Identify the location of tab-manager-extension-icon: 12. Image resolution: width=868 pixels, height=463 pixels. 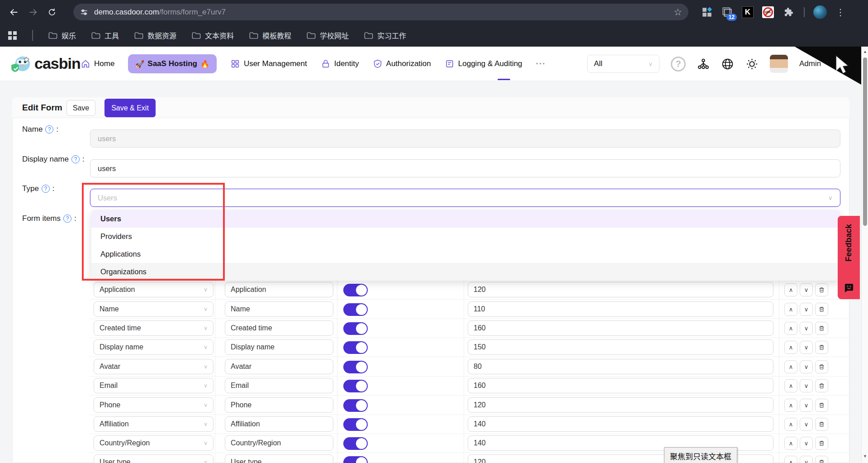
(727, 12).